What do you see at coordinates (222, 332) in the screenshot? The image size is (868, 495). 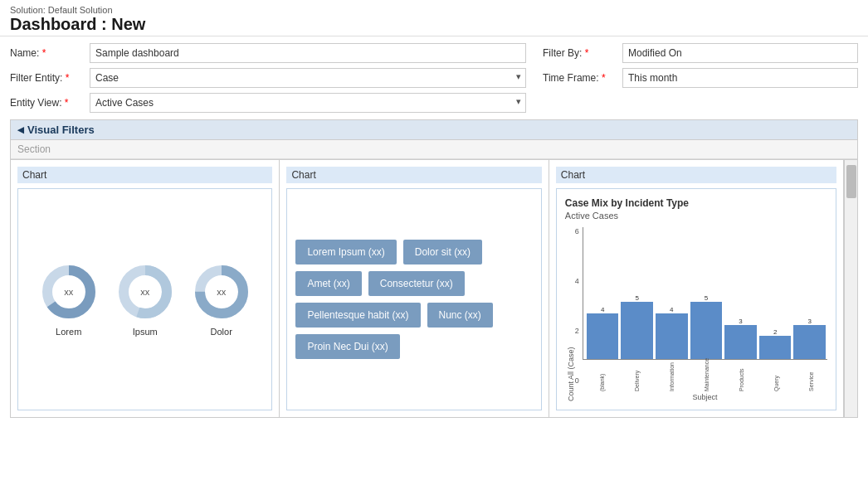 I see `donut-caption-3: Dolor` at bounding box center [222, 332].